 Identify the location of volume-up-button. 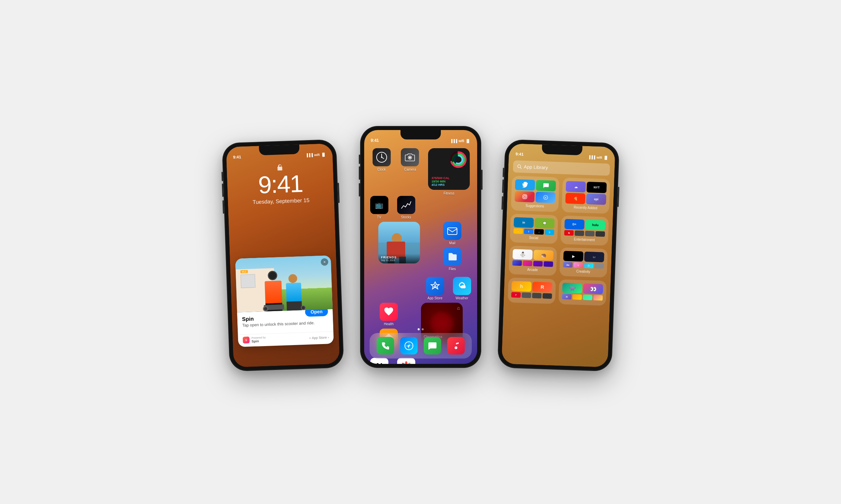
(222, 190).